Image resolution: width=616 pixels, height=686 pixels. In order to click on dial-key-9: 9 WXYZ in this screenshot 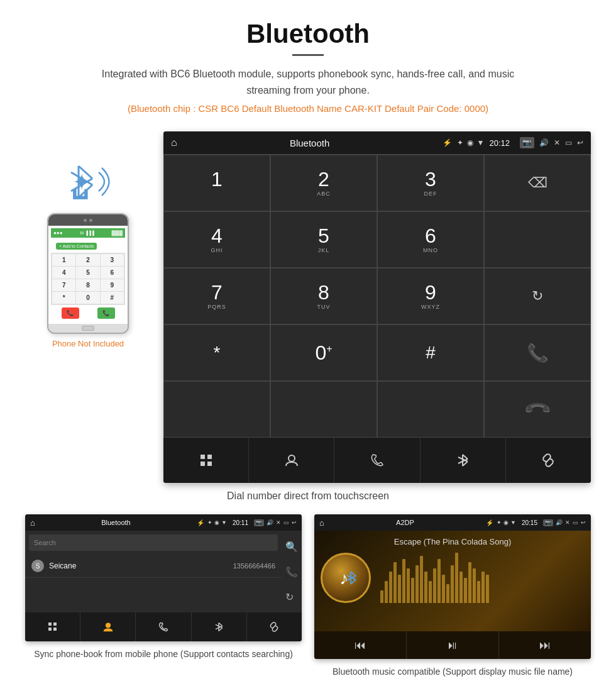, I will do `click(431, 296)`.